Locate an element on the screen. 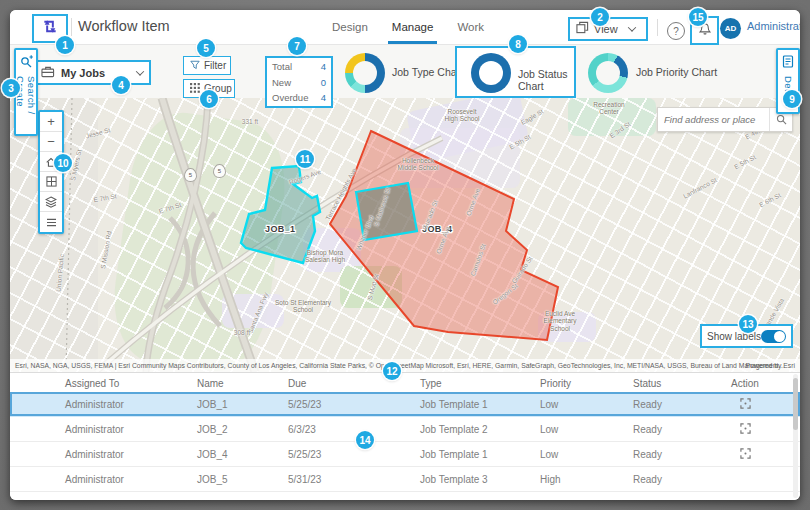 The height and width of the screenshot is (510, 810). legend-list-button is located at coordinates (51, 222).